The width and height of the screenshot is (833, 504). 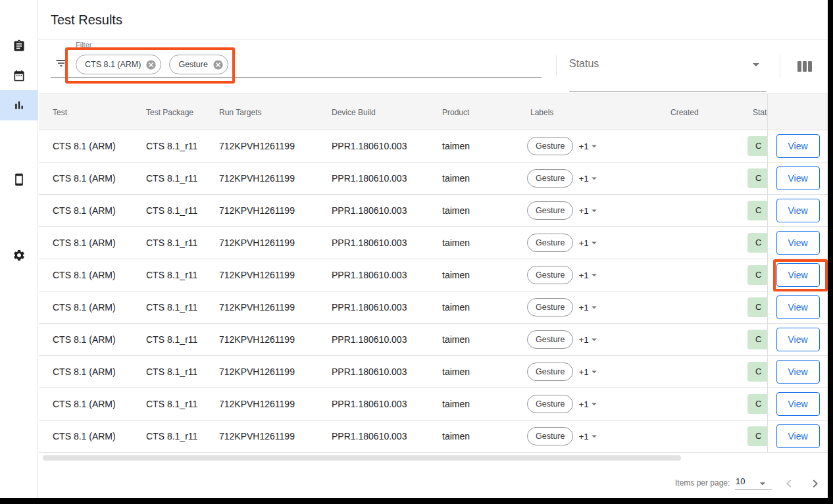 What do you see at coordinates (118, 64) in the screenshot?
I see `filter-chip-cts: CTS 8.1 (ARM)` at bounding box center [118, 64].